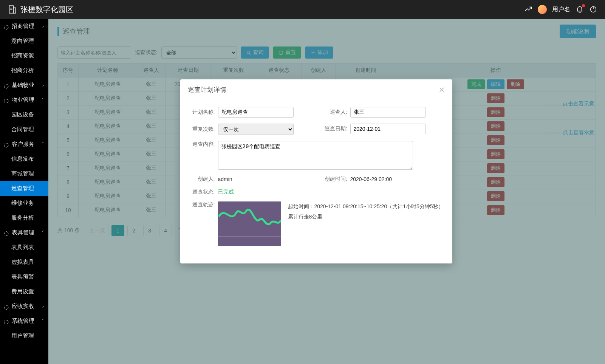 This screenshot has height=364, width=605. Describe the element at coordinates (441, 90) in the screenshot. I see `close-icon: ×` at that location.